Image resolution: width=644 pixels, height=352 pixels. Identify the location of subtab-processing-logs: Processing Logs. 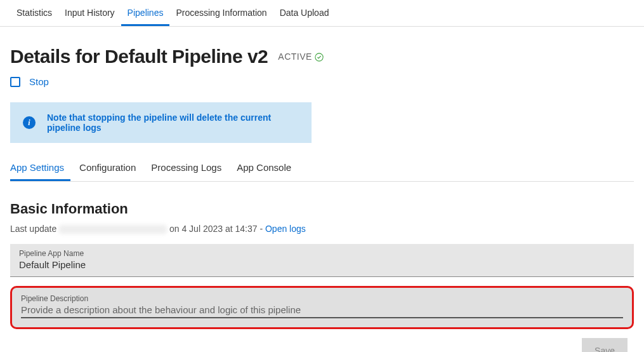
(189, 170).